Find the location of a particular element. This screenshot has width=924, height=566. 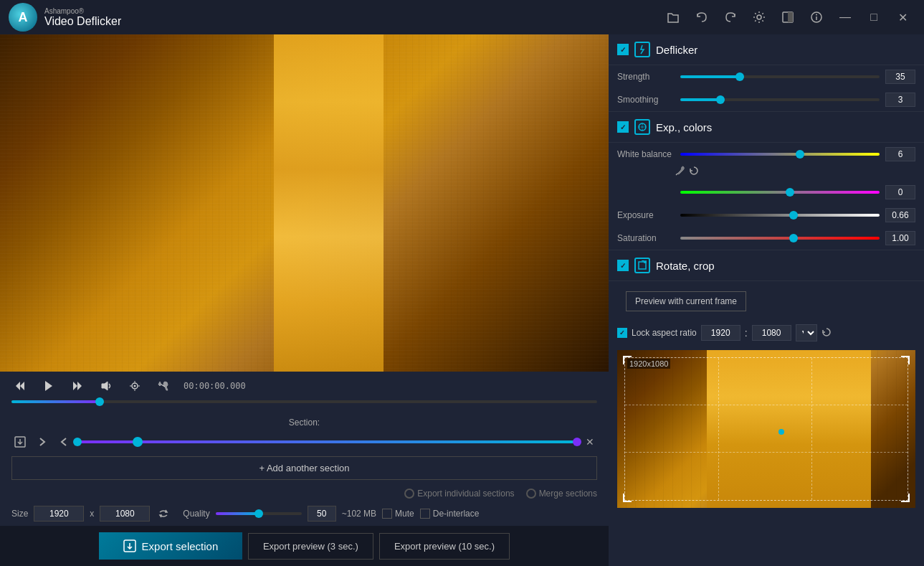

saturation-slider is located at coordinates (780, 238).